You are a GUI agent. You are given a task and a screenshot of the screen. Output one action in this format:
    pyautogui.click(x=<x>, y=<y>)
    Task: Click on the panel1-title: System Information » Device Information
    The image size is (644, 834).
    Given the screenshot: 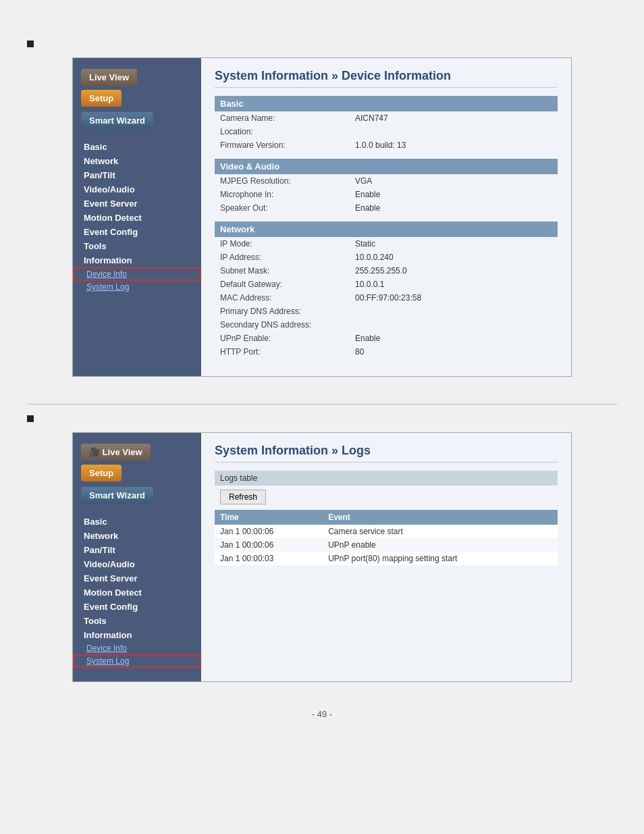 What is the action you would take?
    pyautogui.click(x=386, y=78)
    